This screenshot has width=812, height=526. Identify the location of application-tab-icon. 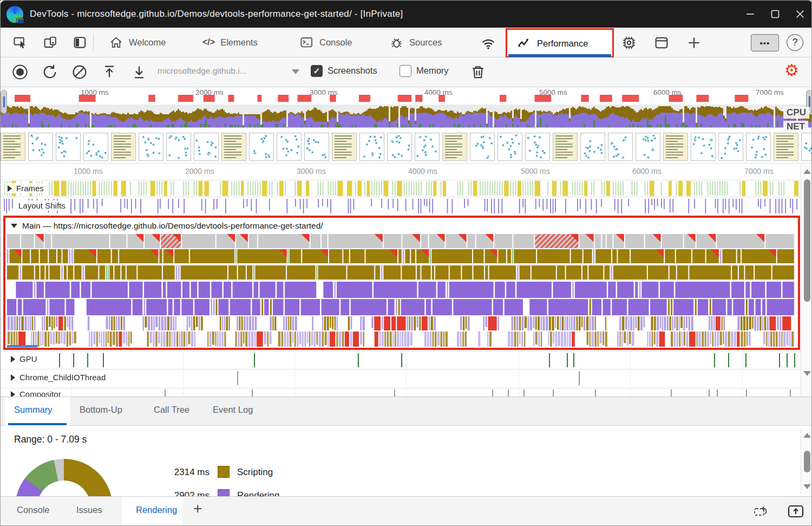
(662, 43).